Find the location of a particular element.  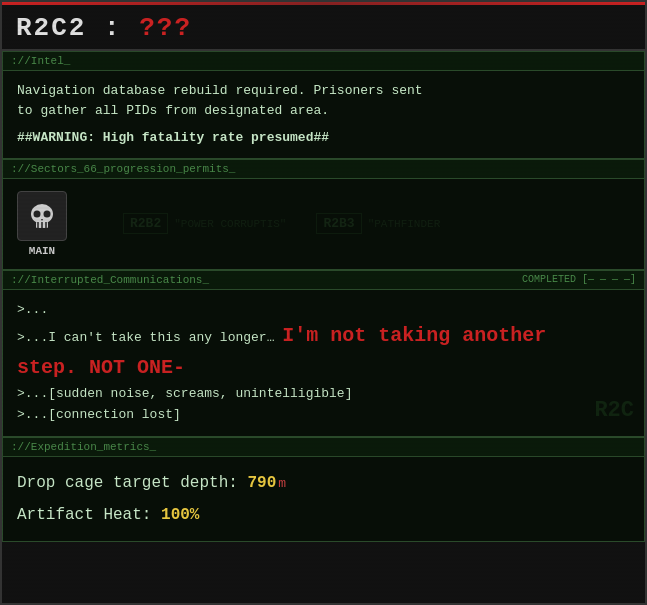

metrics-depth-row: Drop cage target depth: 790m is located at coordinates (324, 483).